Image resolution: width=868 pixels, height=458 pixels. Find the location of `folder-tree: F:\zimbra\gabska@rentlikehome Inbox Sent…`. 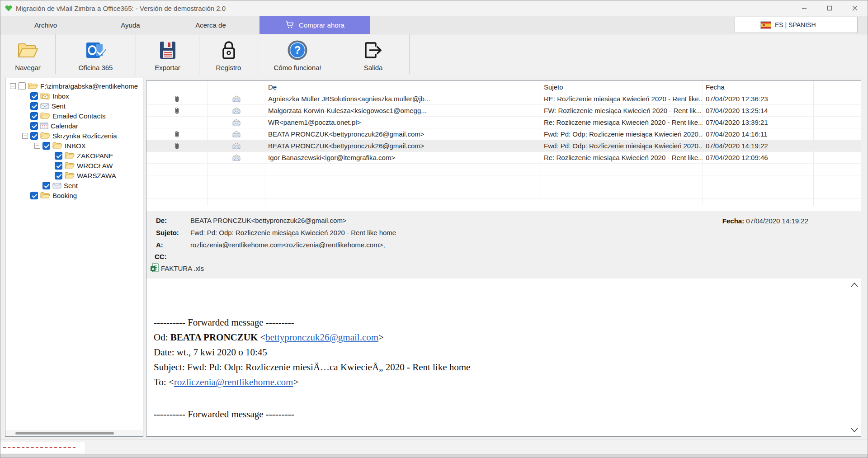

folder-tree: F:\zimbra\gabska@rentlikehome Inbox Sent… is located at coordinates (74, 139).